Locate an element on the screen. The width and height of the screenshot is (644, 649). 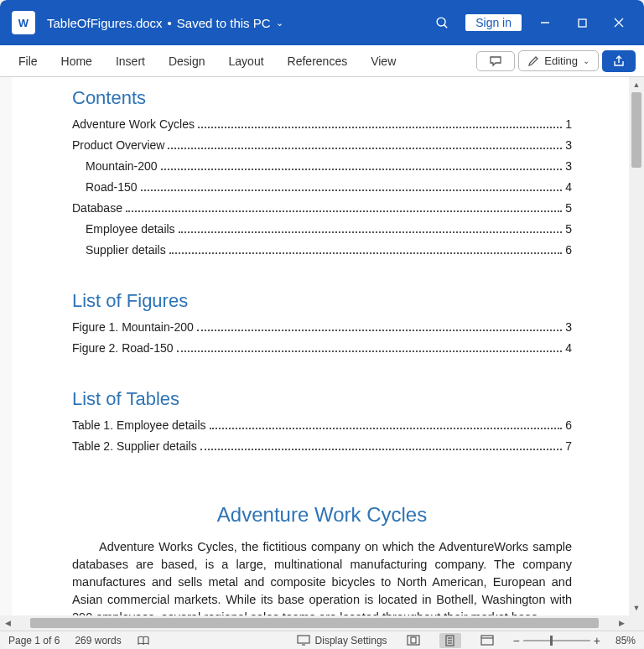
toc-row: Database5 is located at coordinates (322, 208).